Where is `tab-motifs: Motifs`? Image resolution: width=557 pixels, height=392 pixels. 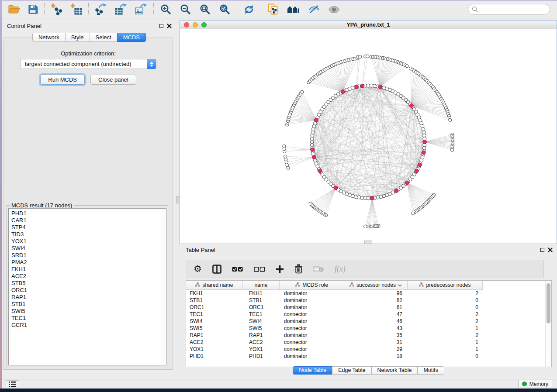 tab-motifs: Motifs is located at coordinates (431, 370).